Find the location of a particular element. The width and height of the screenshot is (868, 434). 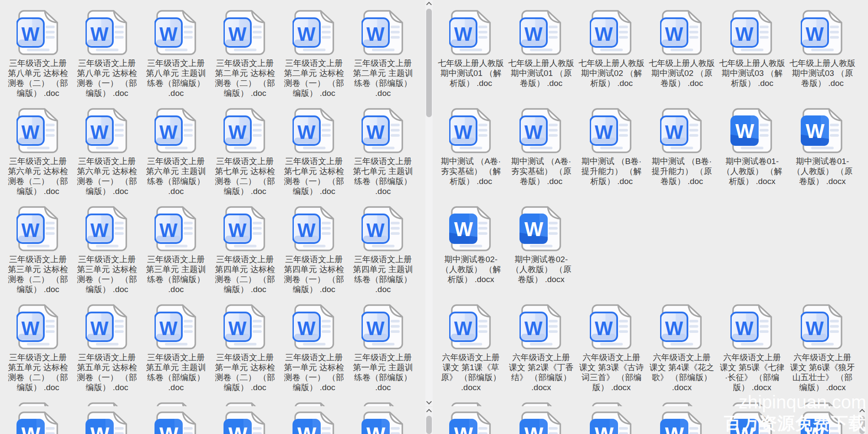

file-item: W 三年级语文上册 第八单元 达标检测卷（一） （部编版） .doc is located at coordinates (107, 59).